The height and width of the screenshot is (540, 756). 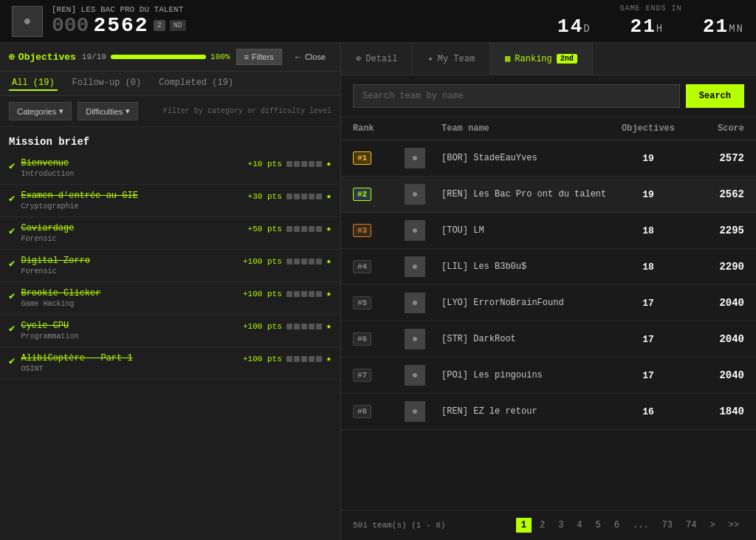 I want to click on table-row: #5 ● [LYO] ErrorNoBrainFound 17 2040, so click(x=549, y=303).